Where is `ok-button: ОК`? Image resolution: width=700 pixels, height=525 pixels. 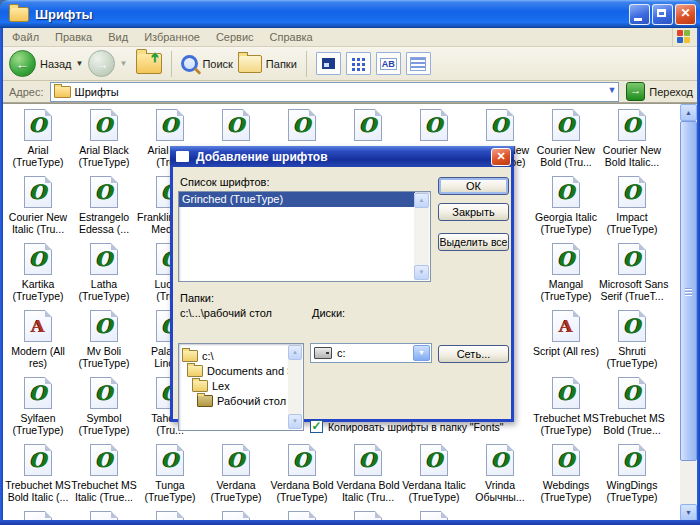 ok-button: ОК is located at coordinates (474, 186).